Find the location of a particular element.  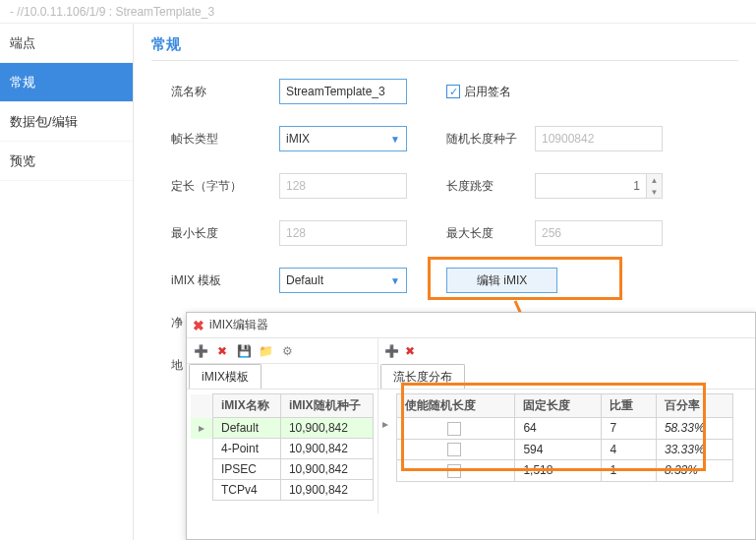

popup-title: iMIX编辑器 is located at coordinates (239, 325).